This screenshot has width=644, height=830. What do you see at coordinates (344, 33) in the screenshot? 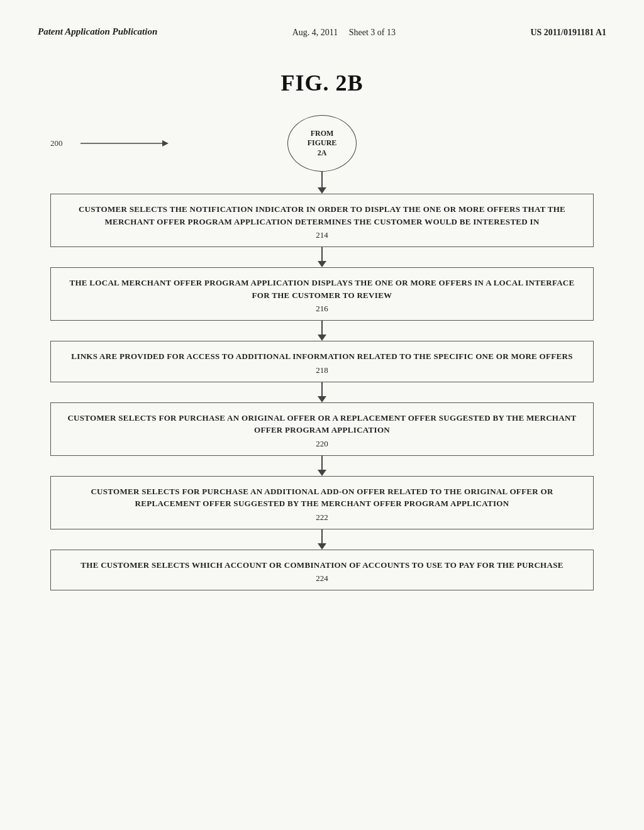
I see `date-sheet: Aug. 4, 2011 Sheet 3 of 13` at bounding box center [344, 33].